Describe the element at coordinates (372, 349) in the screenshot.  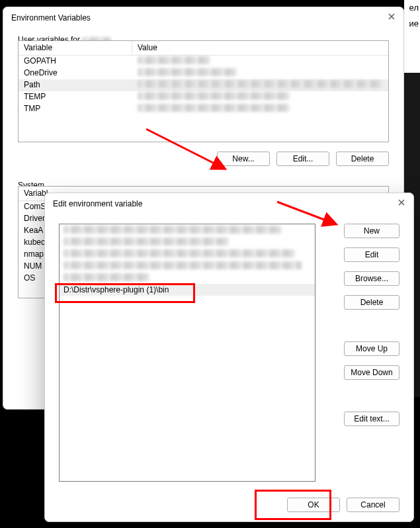
I see `move-up-button: Move Up` at that location.